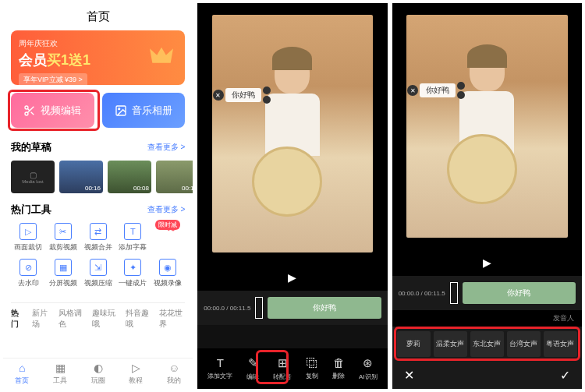 The image size is (585, 392). I want to click on tool-promo: 39元限时减, so click(168, 238).